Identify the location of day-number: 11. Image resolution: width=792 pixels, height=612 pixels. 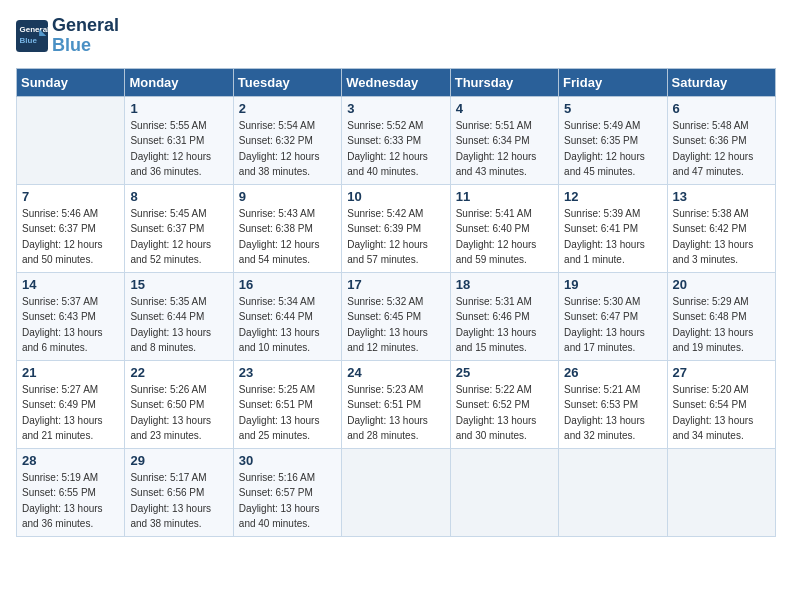
(504, 196).